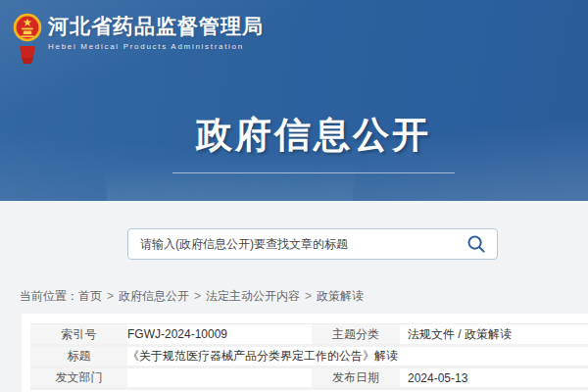  Describe the element at coordinates (78, 357) in the screenshot. I see `field-label-title: 标题` at that location.